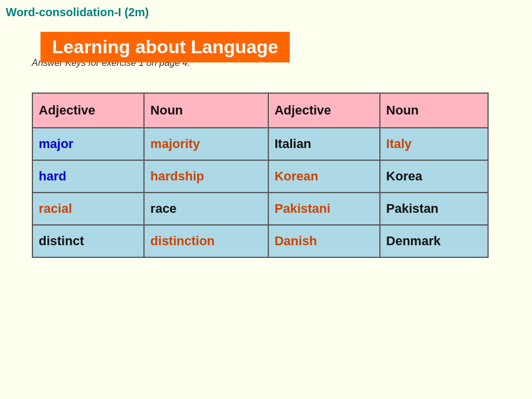 The image size is (532, 399). I want to click on table-cell-3-0: distinct, so click(88, 241).